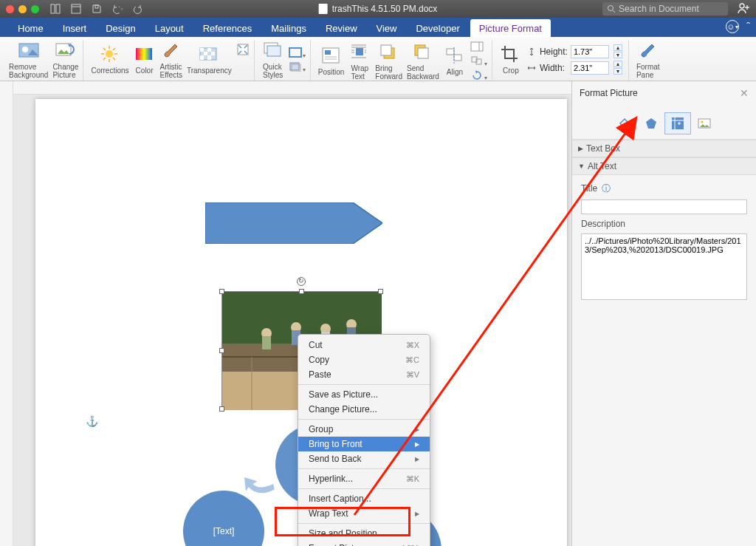 The width and height of the screenshot is (756, 546). Describe the element at coordinates (364, 360) in the screenshot. I see `ctx-copy: Copy⌘C` at that location.